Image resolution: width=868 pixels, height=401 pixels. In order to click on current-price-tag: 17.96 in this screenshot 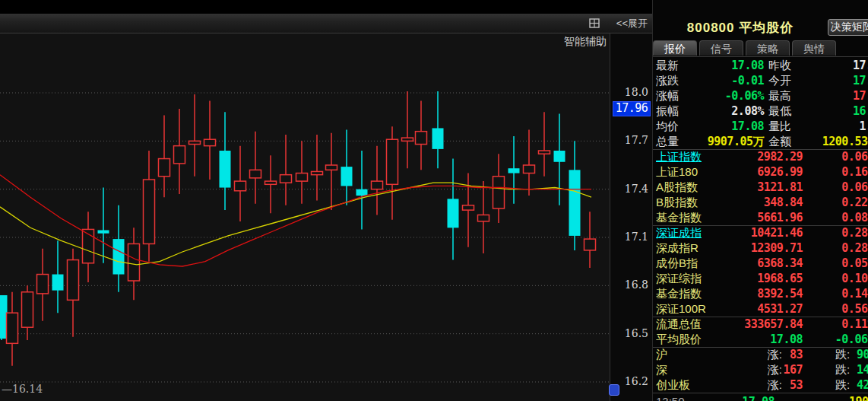, I will do `click(632, 109)`.